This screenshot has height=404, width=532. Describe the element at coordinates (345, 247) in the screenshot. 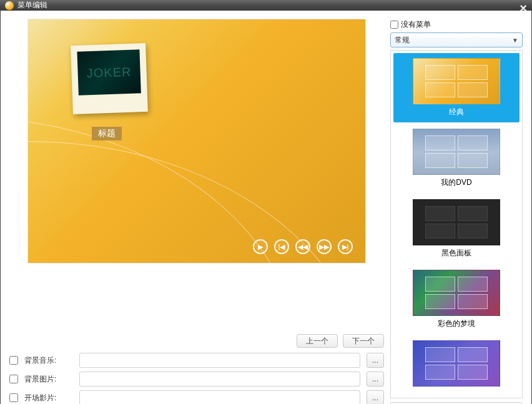

I see `skip-next-icon: ▶|` at that location.